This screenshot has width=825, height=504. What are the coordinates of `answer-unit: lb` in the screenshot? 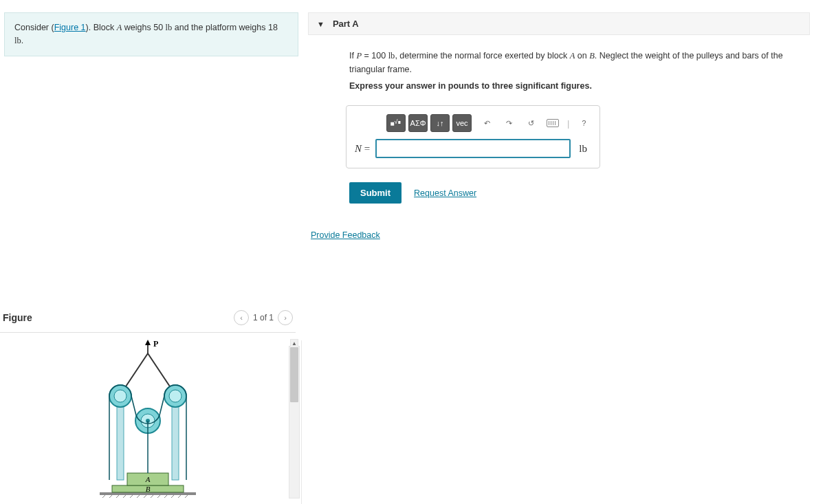 It's located at (584, 149).